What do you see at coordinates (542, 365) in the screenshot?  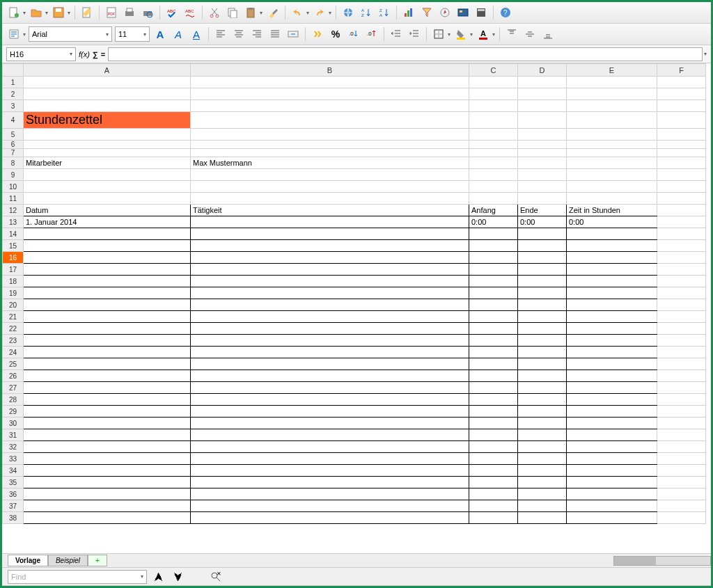 I see `cell-D25` at bounding box center [542, 365].